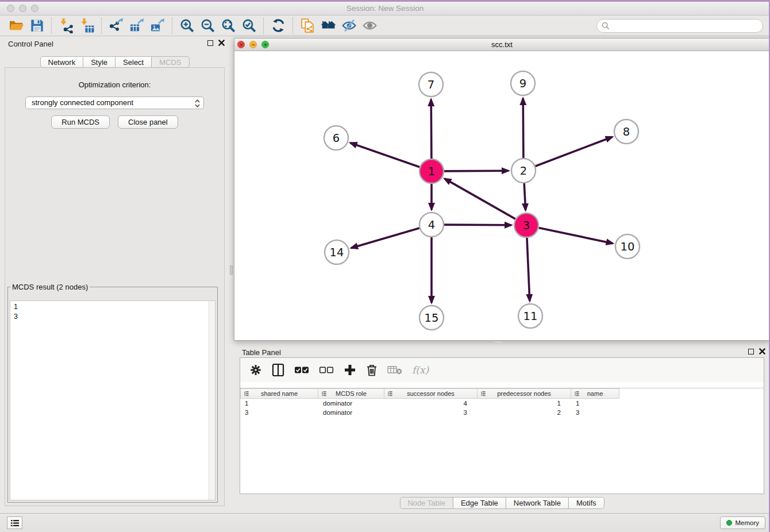  I want to click on tab-node-table: Node Table, so click(426, 503).